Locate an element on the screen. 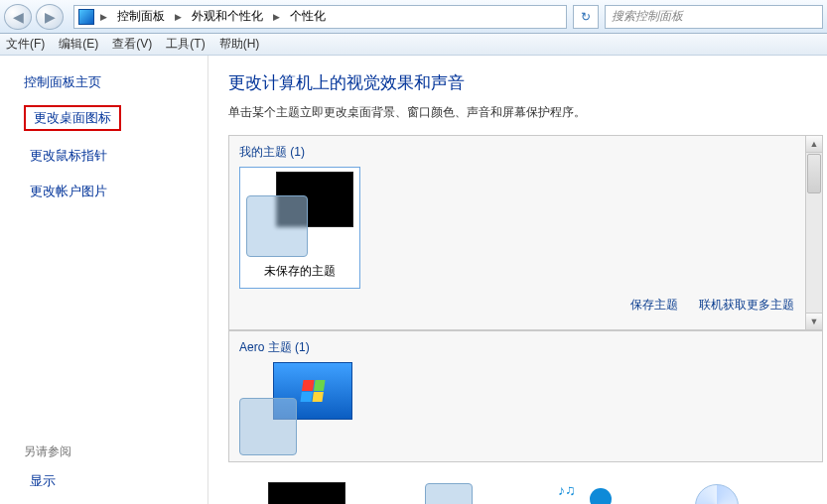 The image size is (827, 504). page-subtext: 单击某个主题立即更改桌面背景、窗口颜色、声音和屏幕保护程序。 is located at coordinates (526, 113).